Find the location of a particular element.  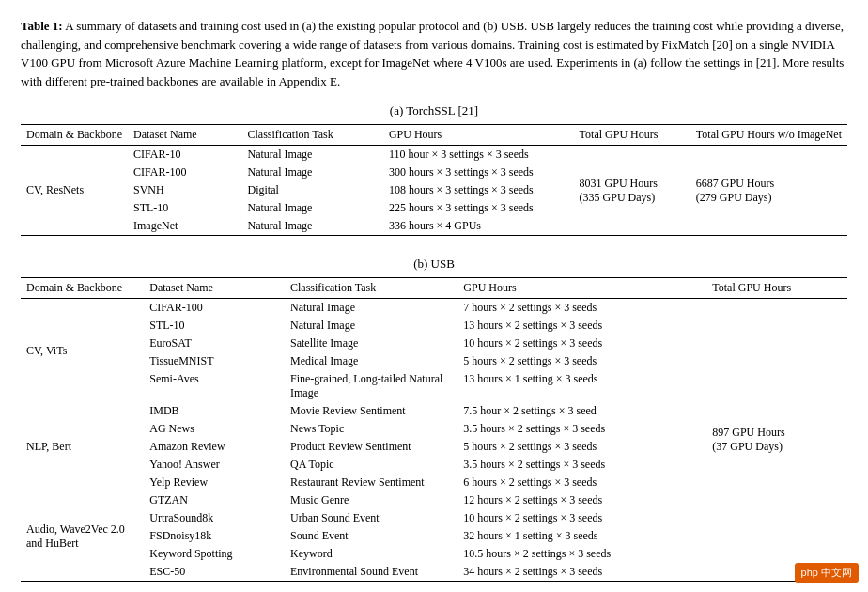

gpu-cifar10: 110 hour × 3 settings × 3 seeds is located at coordinates (479, 155).